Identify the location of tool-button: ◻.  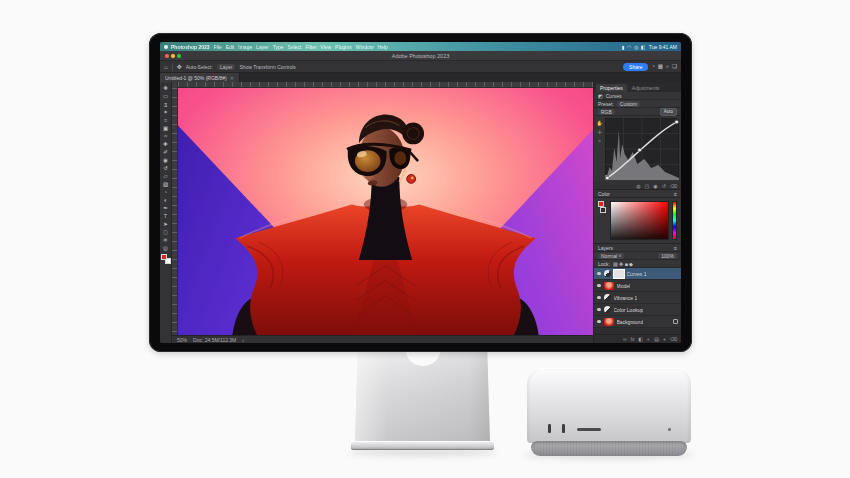
(166, 232).